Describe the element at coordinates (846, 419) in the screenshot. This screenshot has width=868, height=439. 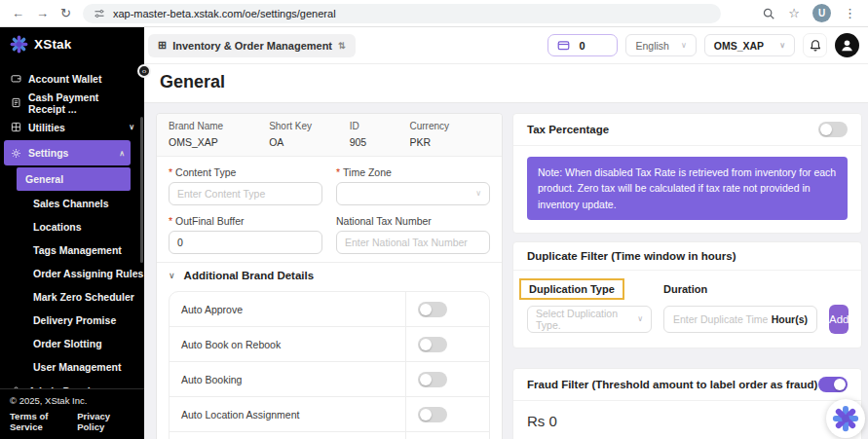
I see `xstak-floating-button` at that location.